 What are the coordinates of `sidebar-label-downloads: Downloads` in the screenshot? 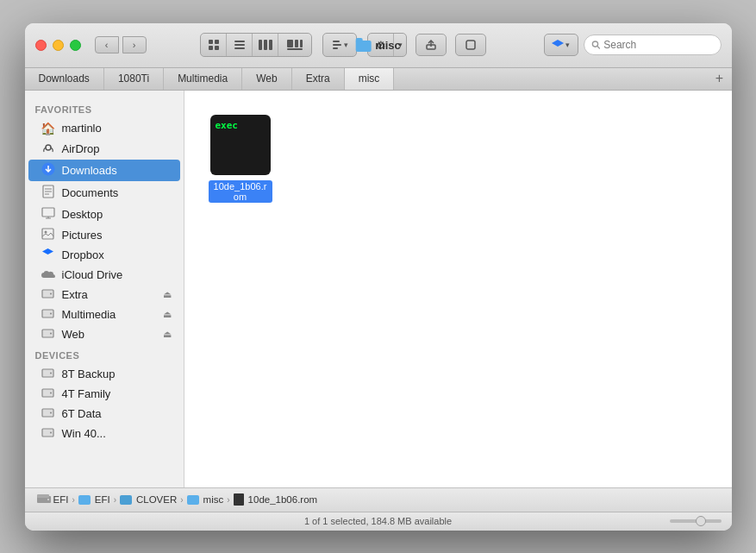 It's located at (90, 171).